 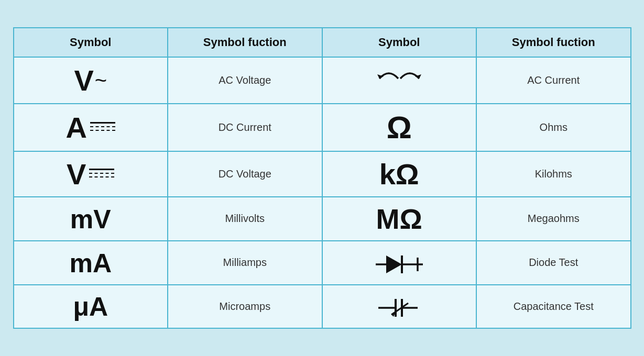 I want to click on symbol-dc-voltage: V, so click(x=91, y=174).